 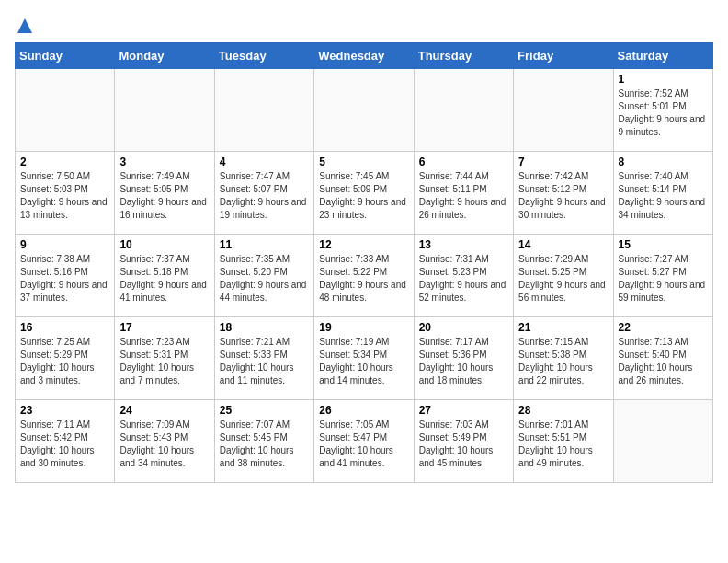 What do you see at coordinates (463, 410) in the screenshot?
I see `day-number: 27` at bounding box center [463, 410].